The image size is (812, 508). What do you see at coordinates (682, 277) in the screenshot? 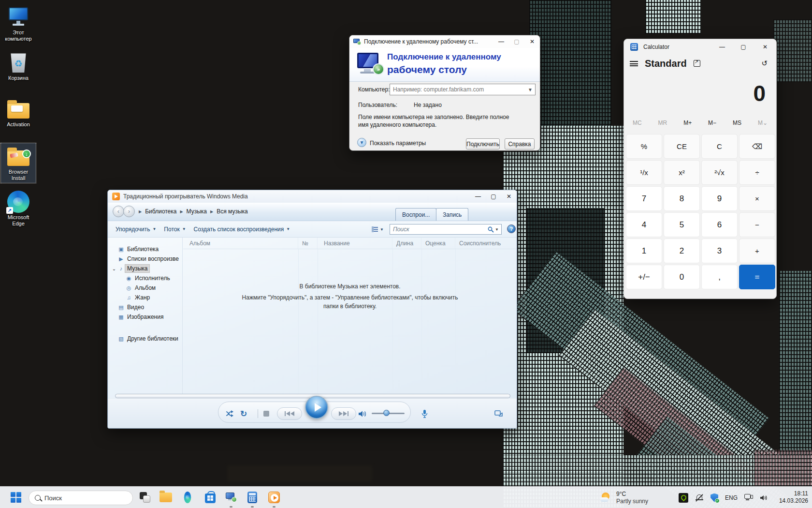
I see `calc-key-0: 0` at bounding box center [682, 277].